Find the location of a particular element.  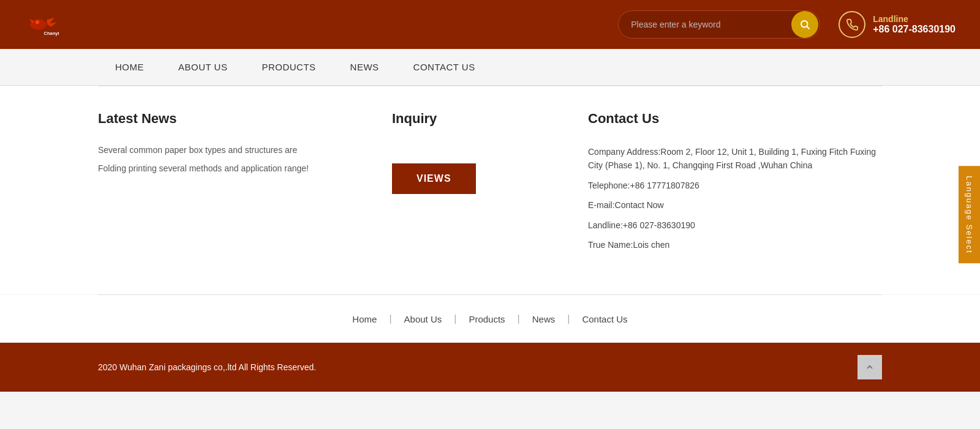

footer-nav: Home | About Us | Products | News | Cont… is located at coordinates (490, 319).